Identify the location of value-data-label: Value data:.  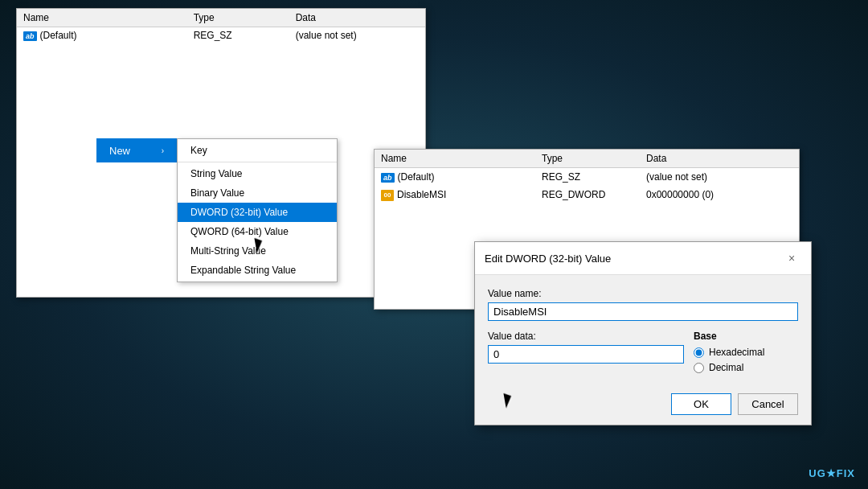
(586, 336).